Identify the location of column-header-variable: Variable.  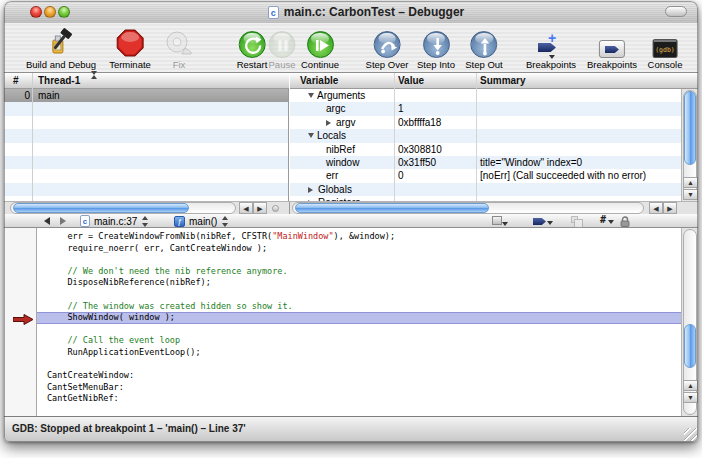
(319, 80).